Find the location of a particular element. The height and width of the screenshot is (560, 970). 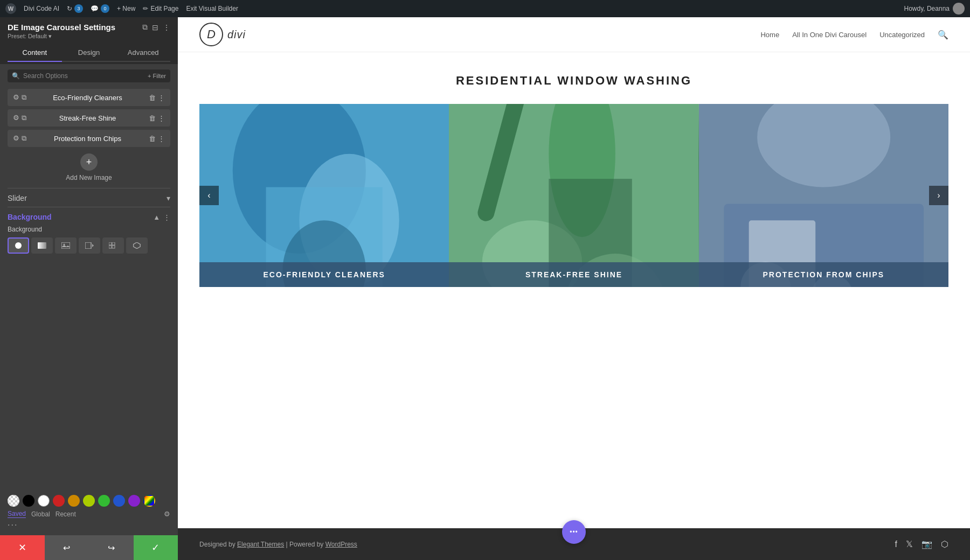

slider-section-header: Slider ▾ is located at coordinates (89, 197).